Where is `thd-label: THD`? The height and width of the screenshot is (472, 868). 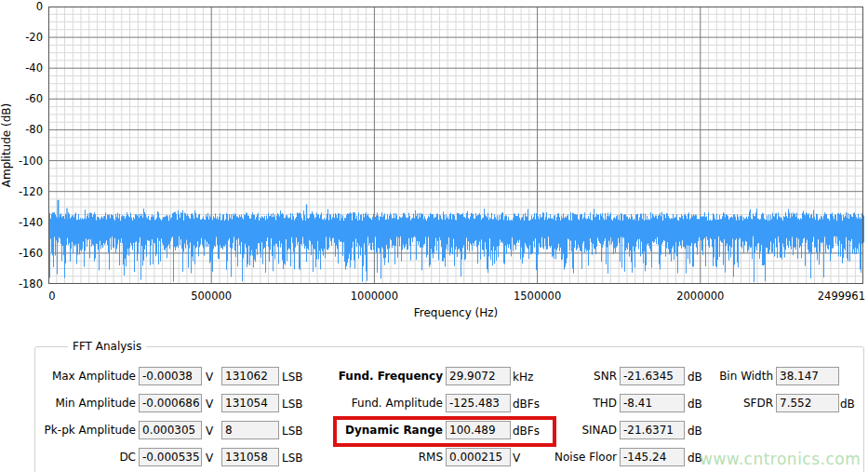
thd-label: THD is located at coordinates (560, 403).